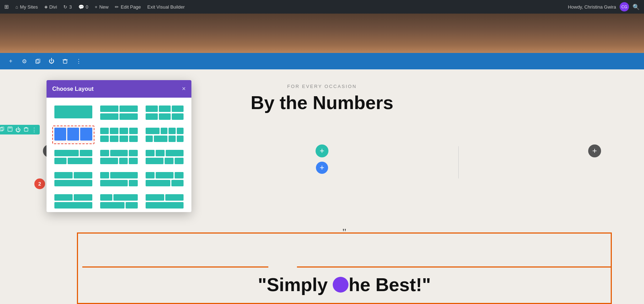 The image size is (644, 304). What do you see at coordinates (322, 7) in the screenshot?
I see `admin-bar: ⊞ ⌂ My Sites ◈ Divi ↻ 3 💬 0 + New ✏ Edit…` at bounding box center [322, 7].